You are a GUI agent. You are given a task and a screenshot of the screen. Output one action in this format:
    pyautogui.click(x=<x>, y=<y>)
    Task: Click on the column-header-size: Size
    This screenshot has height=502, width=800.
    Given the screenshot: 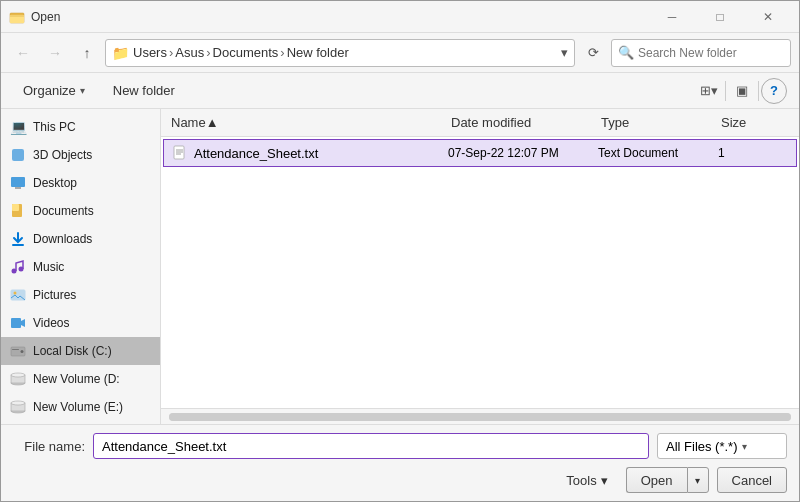 What is the action you would take?
    pyautogui.click(x=745, y=122)
    